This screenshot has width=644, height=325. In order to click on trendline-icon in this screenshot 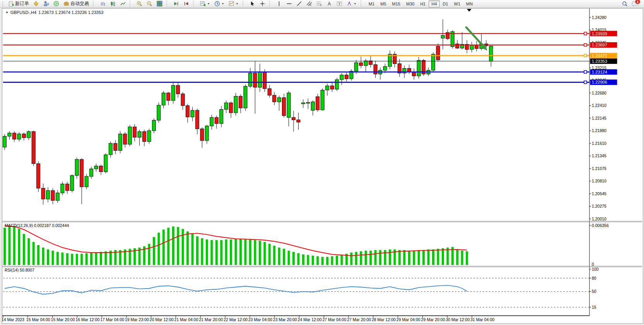, I will do `click(299, 4)`.